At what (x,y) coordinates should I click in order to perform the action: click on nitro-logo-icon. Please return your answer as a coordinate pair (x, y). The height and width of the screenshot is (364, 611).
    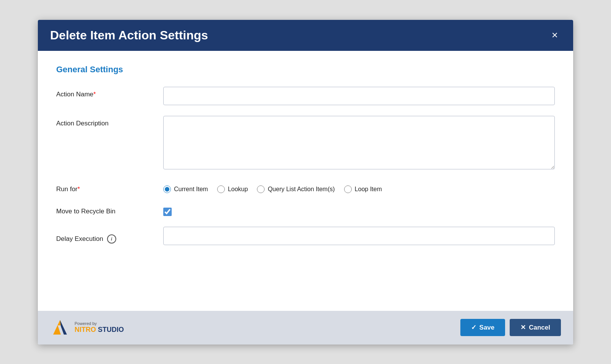
    Looking at the image, I should click on (60, 328).